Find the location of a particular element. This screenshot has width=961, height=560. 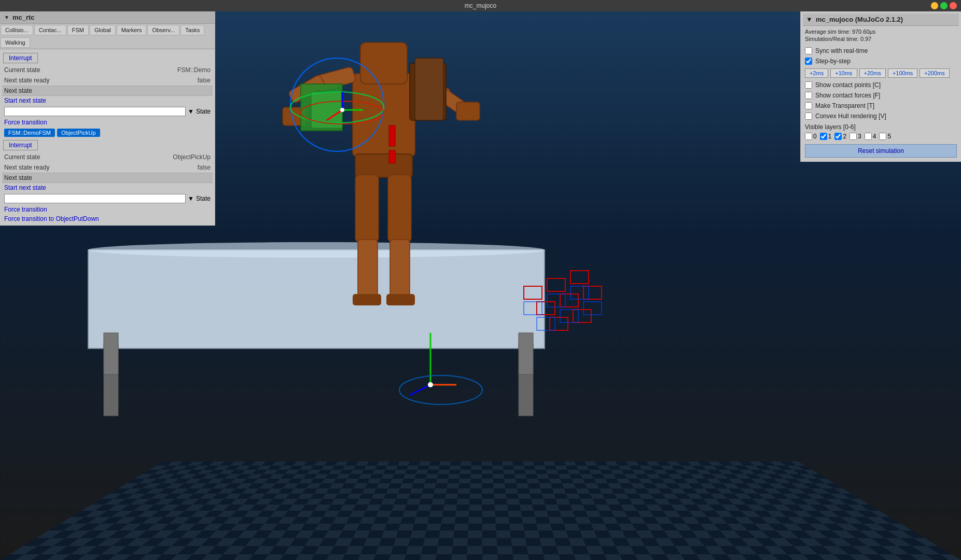

layer-1: 1 is located at coordinates (826, 136).